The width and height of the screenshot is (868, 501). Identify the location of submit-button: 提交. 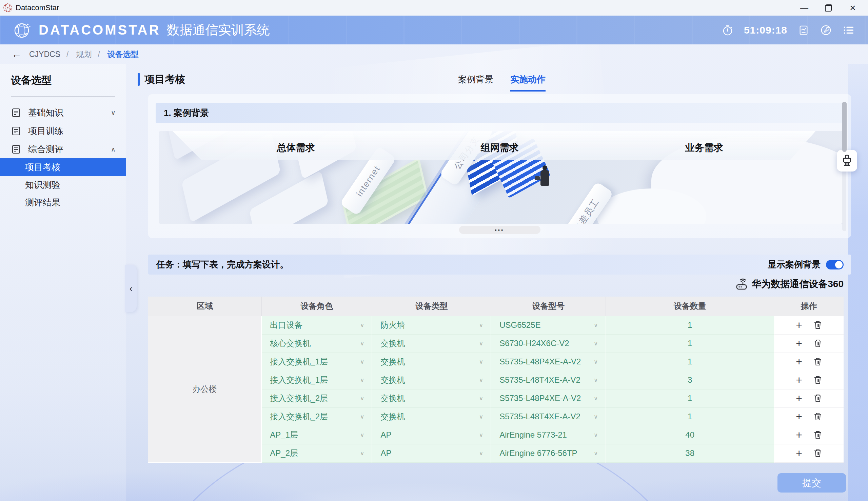
(812, 483).